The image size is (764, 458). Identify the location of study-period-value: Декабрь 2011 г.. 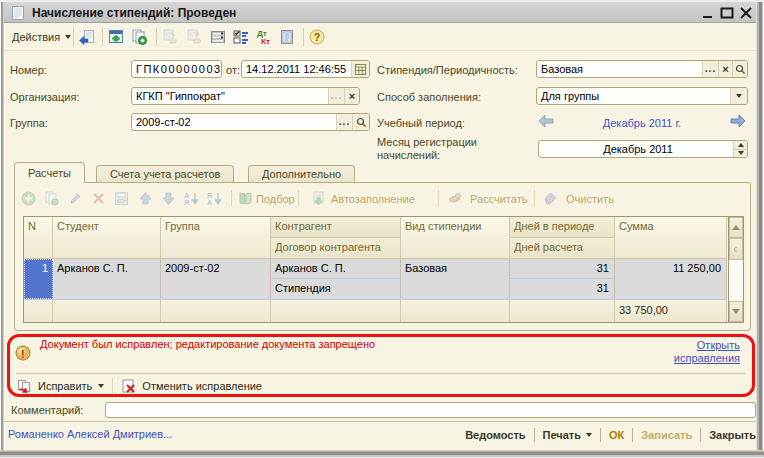
(642, 123).